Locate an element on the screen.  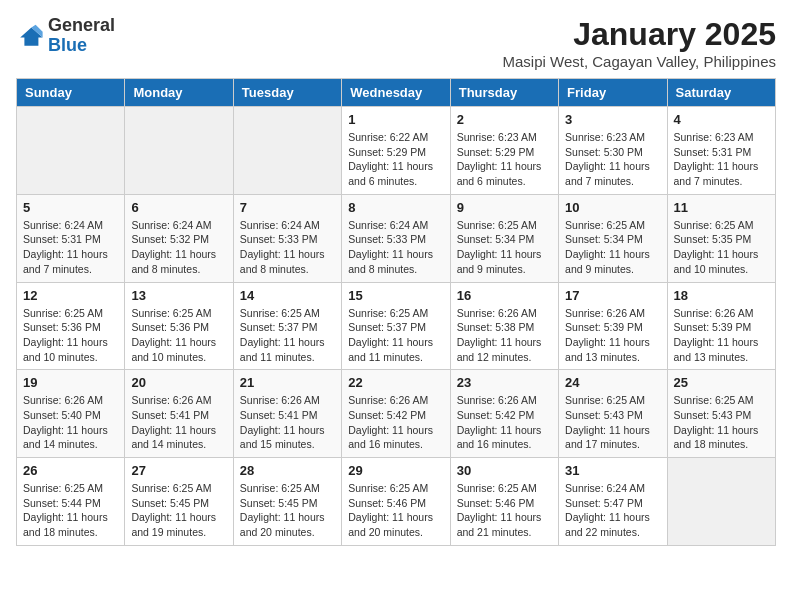
day-info: Sunrise: 6:23 AMSunset: 5:31 PMDaylight:… is located at coordinates (722, 160).